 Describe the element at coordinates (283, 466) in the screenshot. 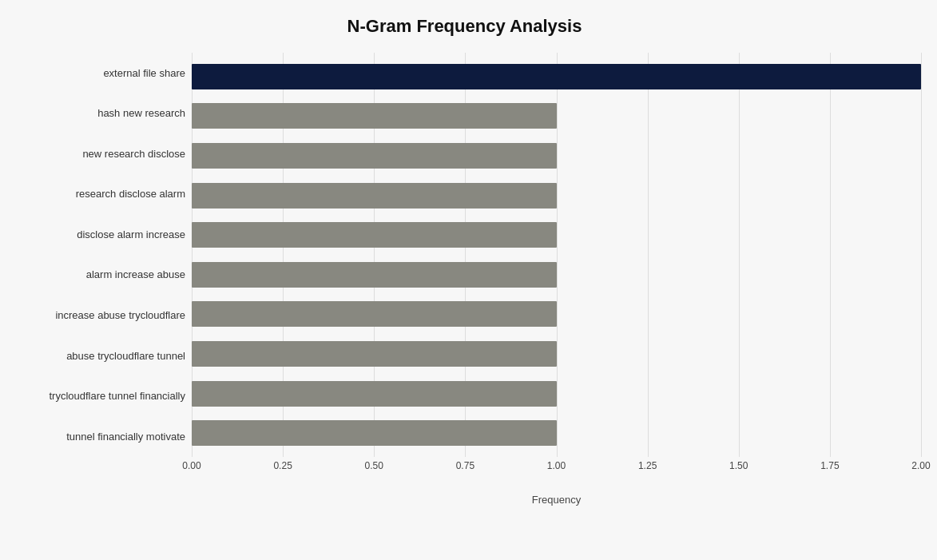

I see `x-tick: 0.25` at that location.